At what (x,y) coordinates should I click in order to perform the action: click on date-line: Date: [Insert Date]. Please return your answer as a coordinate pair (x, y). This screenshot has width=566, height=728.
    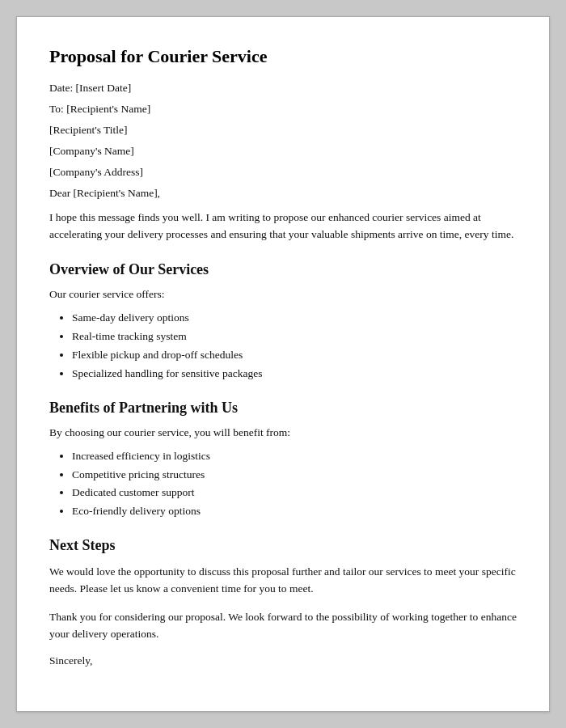
    Looking at the image, I should click on (283, 88).